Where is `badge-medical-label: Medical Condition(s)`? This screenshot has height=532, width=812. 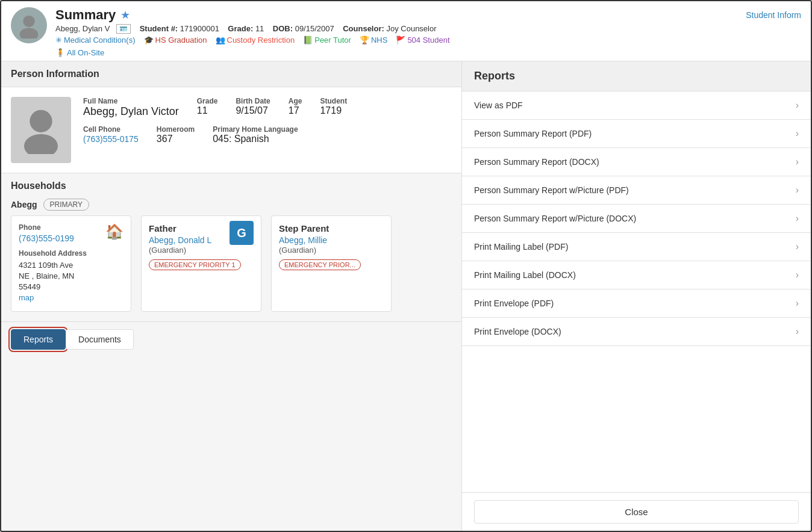 badge-medical-label: Medical Condition(s) is located at coordinates (100, 40).